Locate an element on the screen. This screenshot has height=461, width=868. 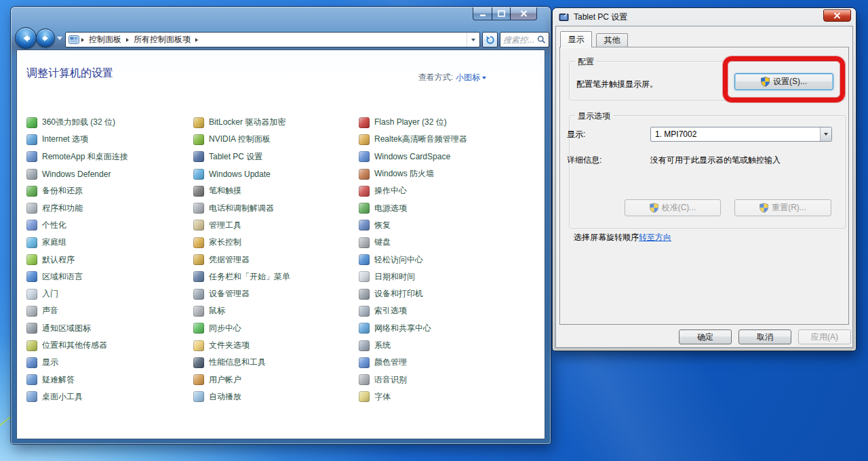
chevron-down-icon is located at coordinates (826, 134).